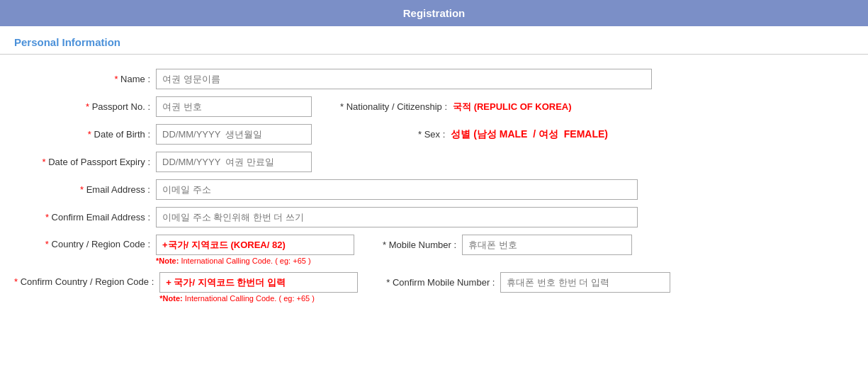 Image resolution: width=868 pixels, height=377 pixels. What do you see at coordinates (434, 13) in the screenshot?
I see `page-header: Registration` at bounding box center [434, 13].